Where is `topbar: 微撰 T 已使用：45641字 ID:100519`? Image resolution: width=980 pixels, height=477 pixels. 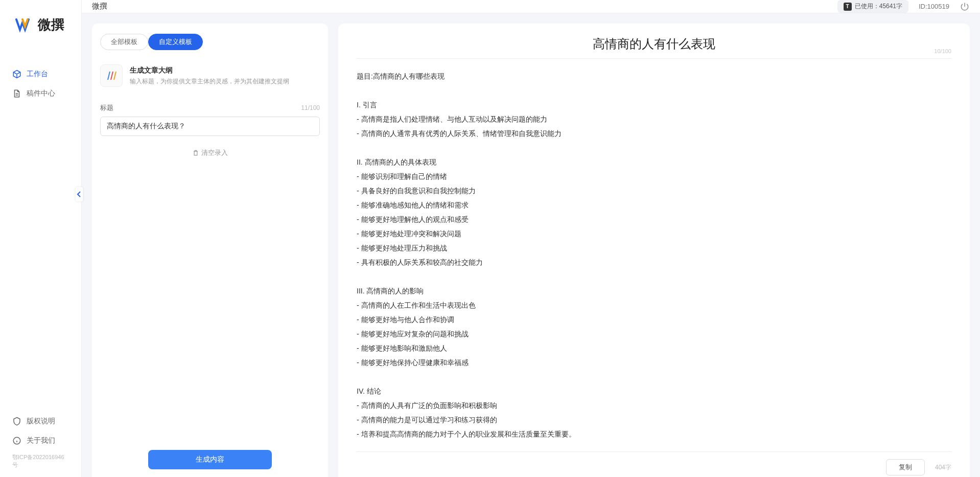
topbar: 微撰 T 已使用：45641字 ID:100519 is located at coordinates (531, 7).